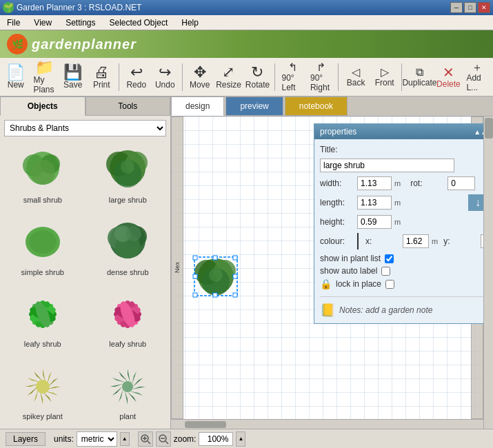 The width and height of the screenshot is (493, 448). I want to click on show-auto-label-label: show auto label, so click(349, 271).